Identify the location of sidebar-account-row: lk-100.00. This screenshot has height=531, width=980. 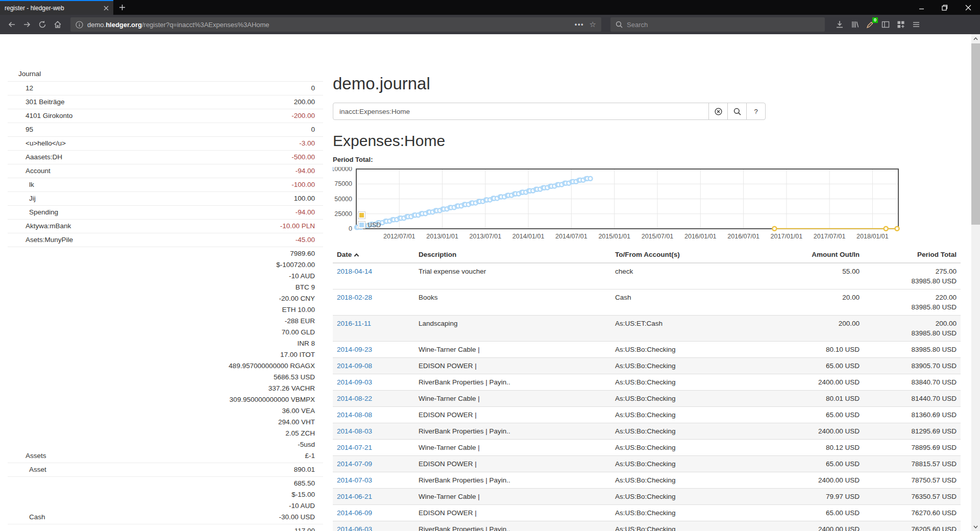
(165, 185).